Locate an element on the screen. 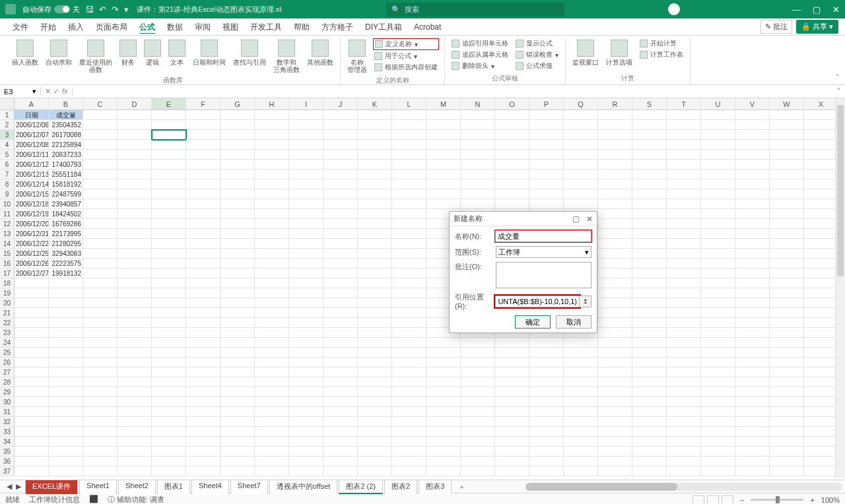 This screenshot has height=504, width=845. cell-I9 is located at coordinates (306, 194).